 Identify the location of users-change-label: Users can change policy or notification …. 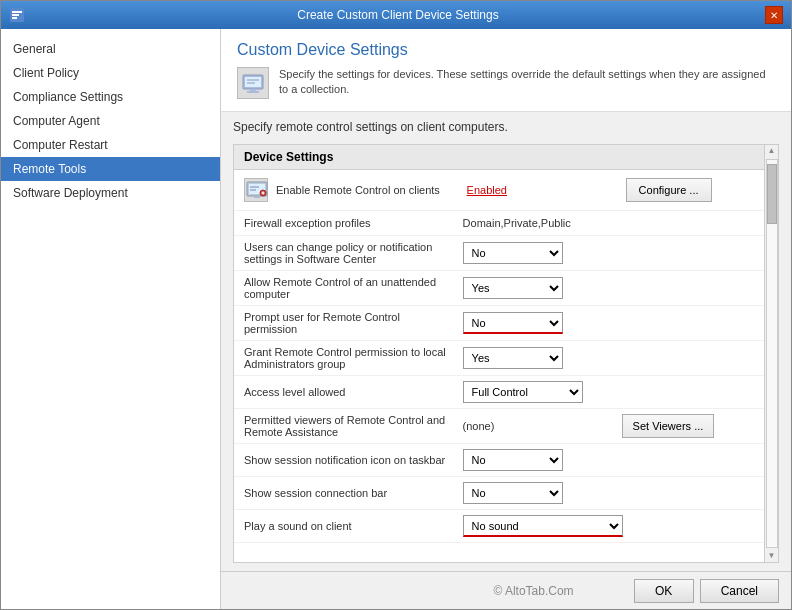
(346, 254).